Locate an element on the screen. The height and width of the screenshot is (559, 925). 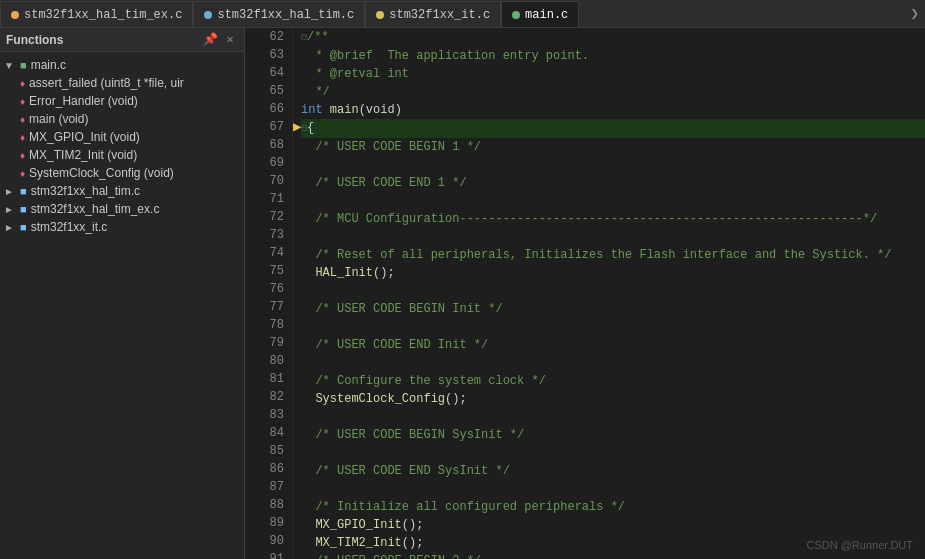
sidebar-header: Functions 📌 ✕ is located at coordinates (122, 40).